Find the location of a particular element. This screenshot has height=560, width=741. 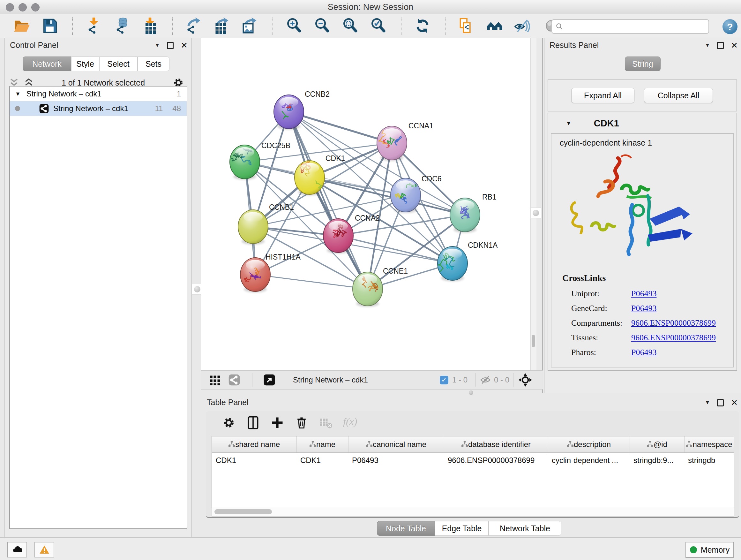

tab-network: Network is located at coordinates (47, 64).